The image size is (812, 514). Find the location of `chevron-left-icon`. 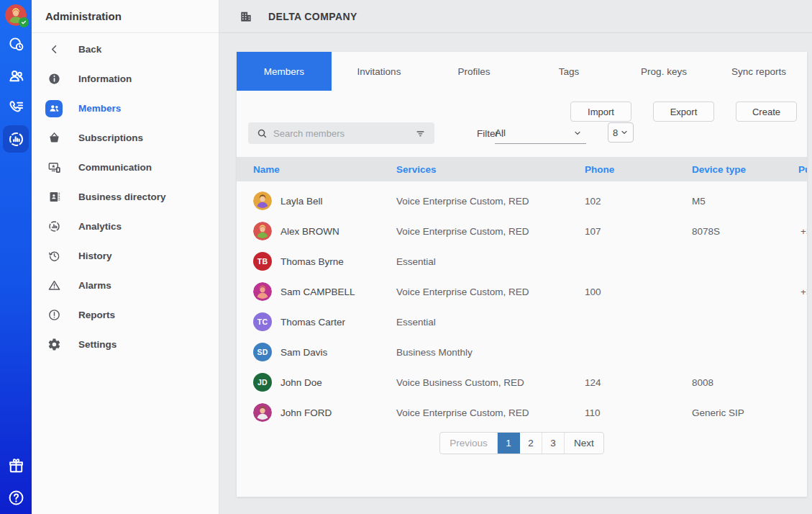

chevron-left-icon is located at coordinates (54, 50).